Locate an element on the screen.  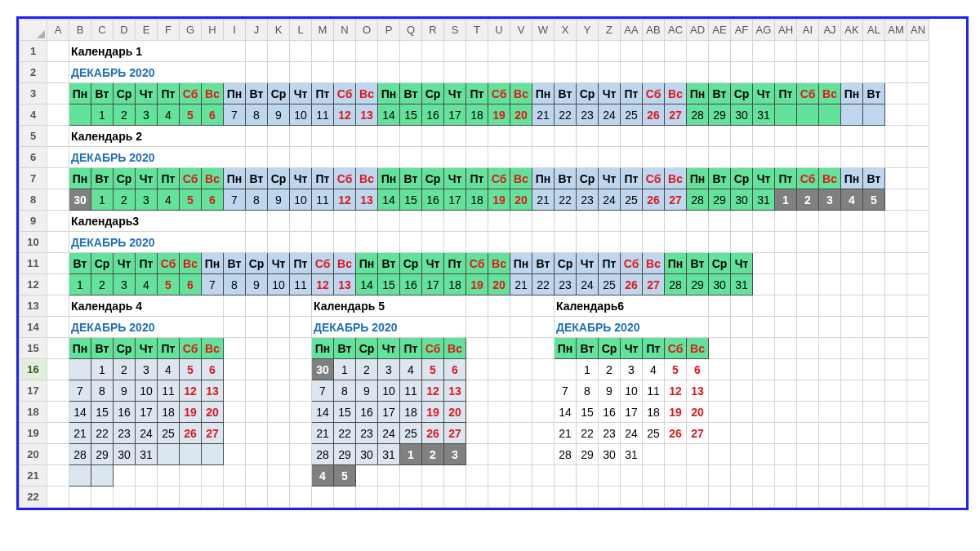
day-cell: 5 is located at coordinates (168, 285).